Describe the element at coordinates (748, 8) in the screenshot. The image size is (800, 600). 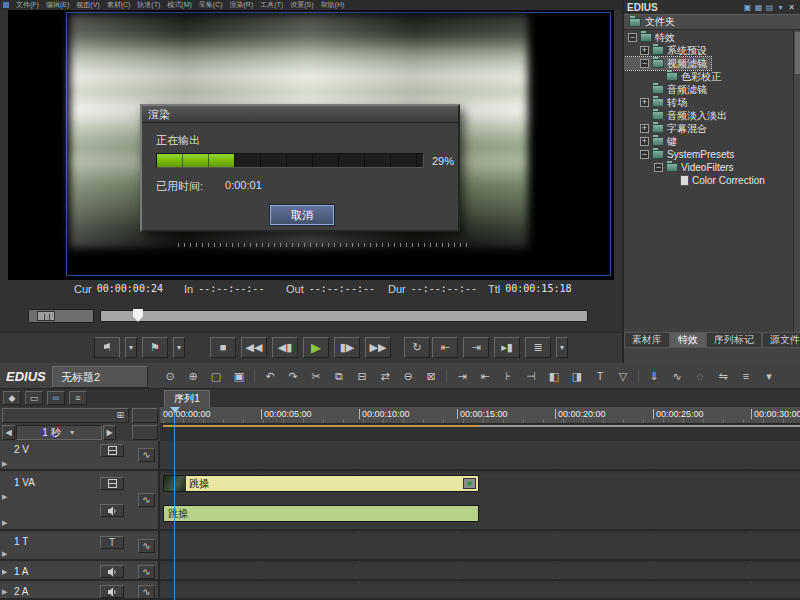
I see `dock-icon: ▣` at that location.